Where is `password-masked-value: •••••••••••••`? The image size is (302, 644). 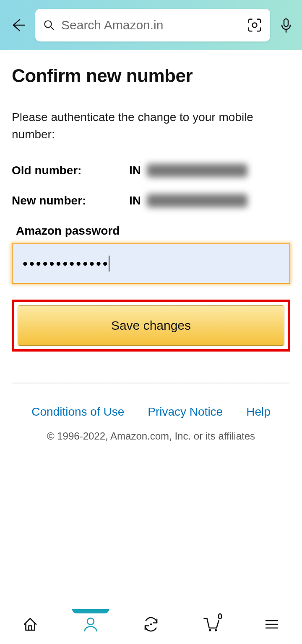
password-masked-value: ••••••••••••• is located at coordinates (66, 264).